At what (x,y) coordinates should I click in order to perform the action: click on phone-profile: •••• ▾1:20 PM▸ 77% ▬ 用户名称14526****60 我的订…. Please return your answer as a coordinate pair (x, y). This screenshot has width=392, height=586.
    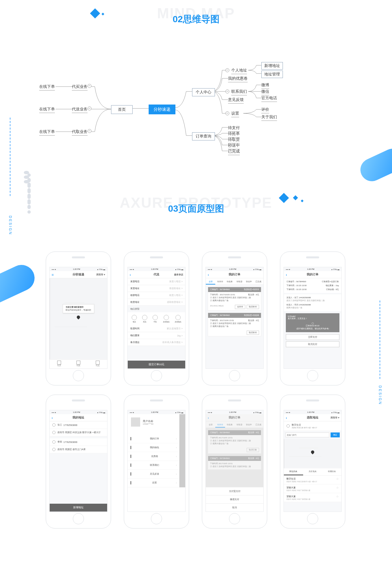
    Looking at the image, I should click on (156, 462).